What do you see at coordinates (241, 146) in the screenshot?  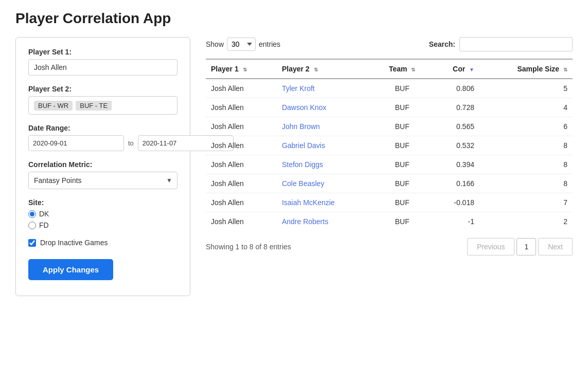 I see `cell-player1-3: Josh Allen` at bounding box center [241, 146].